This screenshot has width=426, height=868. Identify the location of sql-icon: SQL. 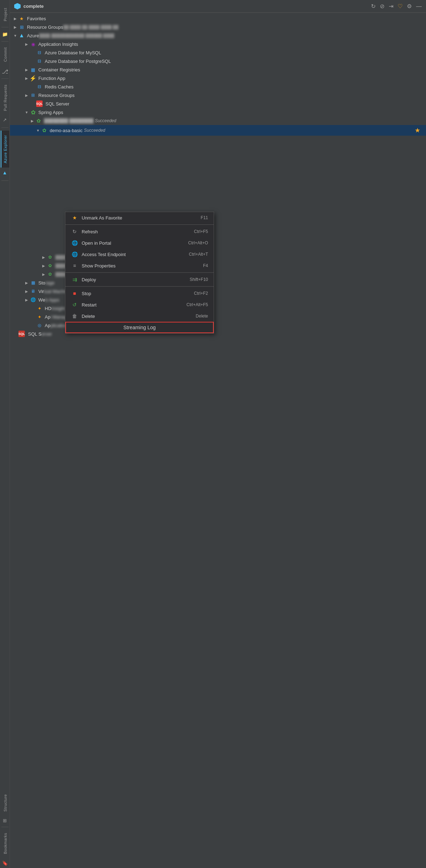
(39, 104).